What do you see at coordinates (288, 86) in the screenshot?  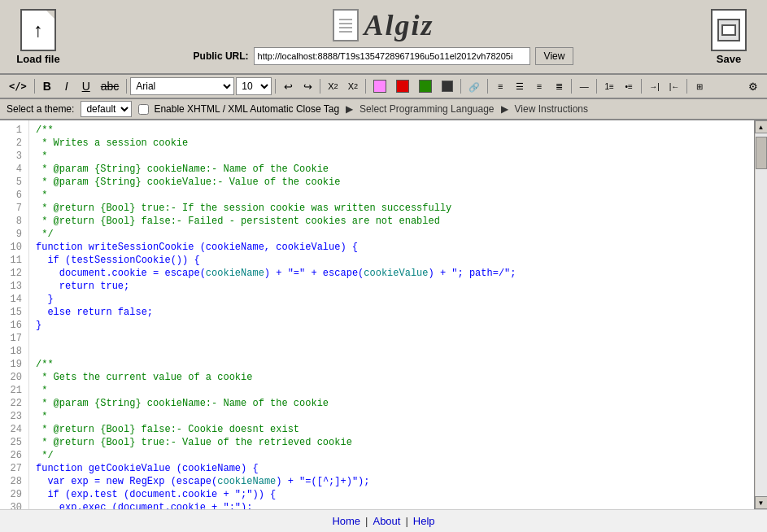 I see `undo-button` at bounding box center [288, 86].